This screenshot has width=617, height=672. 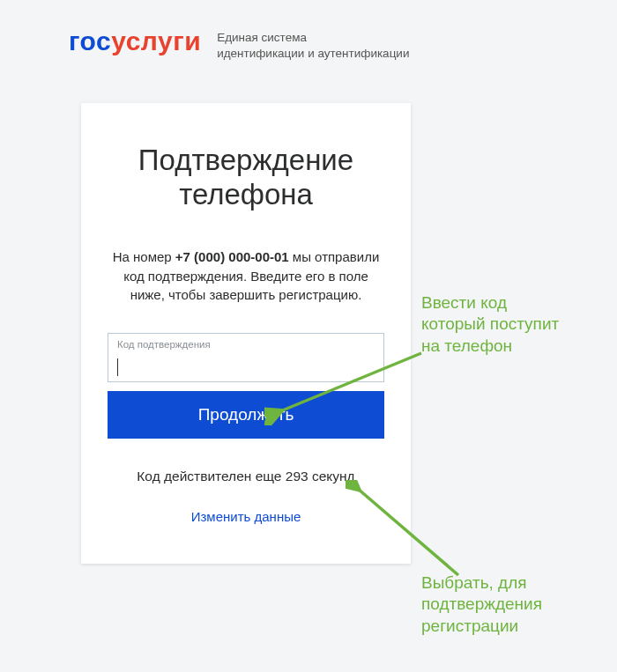 What do you see at coordinates (246, 365) in the screenshot?
I see `code-input` at bounding box center [246, 365].